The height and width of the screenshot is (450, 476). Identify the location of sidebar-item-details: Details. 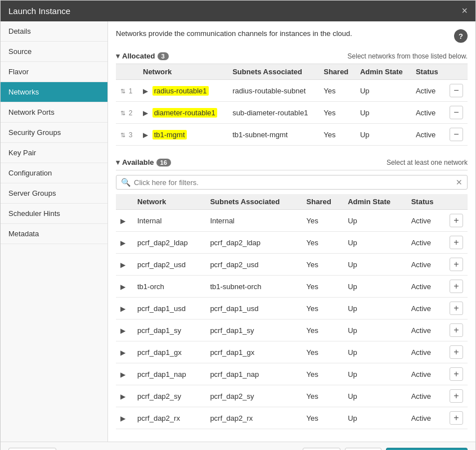
(54, 32).